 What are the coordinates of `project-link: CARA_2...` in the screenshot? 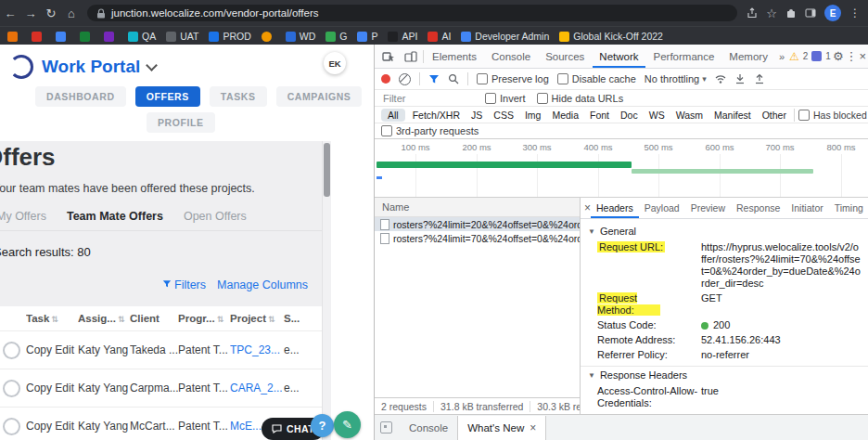 It's located at (257, 388).